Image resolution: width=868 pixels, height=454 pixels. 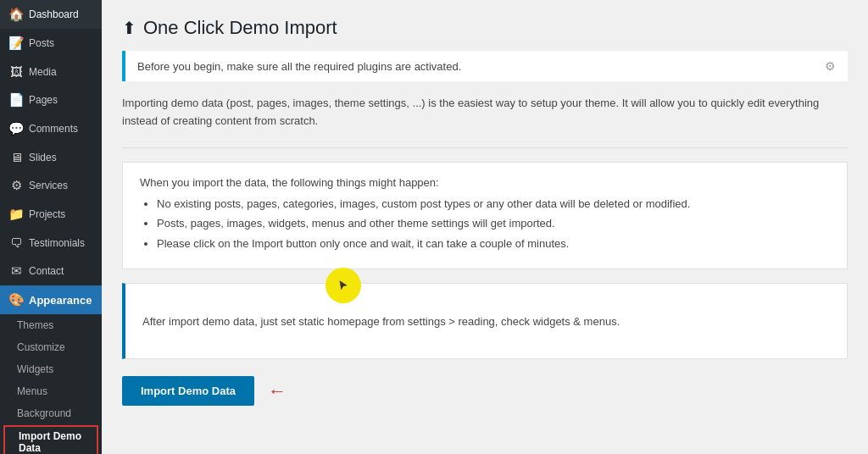 What do you see at coordinates (299, 66) in the screenshot?
I see `notice-text: Before you begin, make sure all the requ…` at bounding box center [299, 66].